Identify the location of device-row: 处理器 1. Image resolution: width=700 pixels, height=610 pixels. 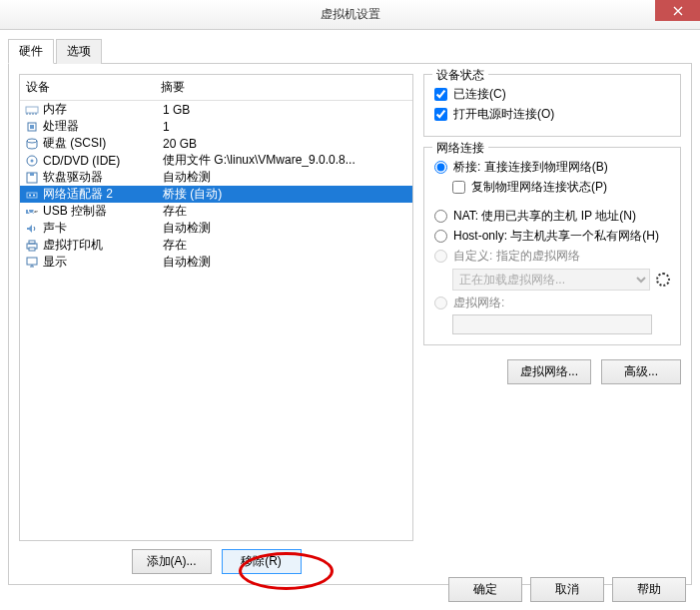
(216, 126).